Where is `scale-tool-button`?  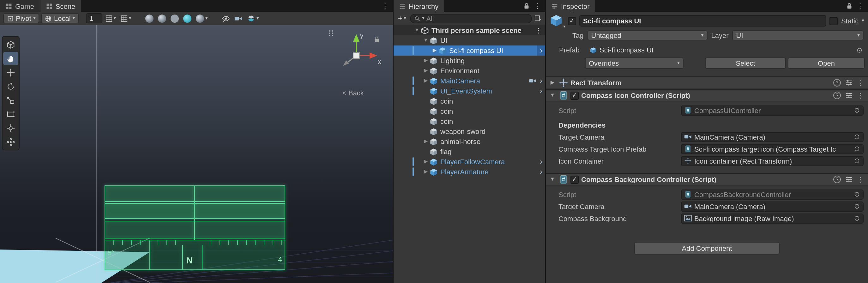 scale-tool-button is located at coordinates (11, 100).